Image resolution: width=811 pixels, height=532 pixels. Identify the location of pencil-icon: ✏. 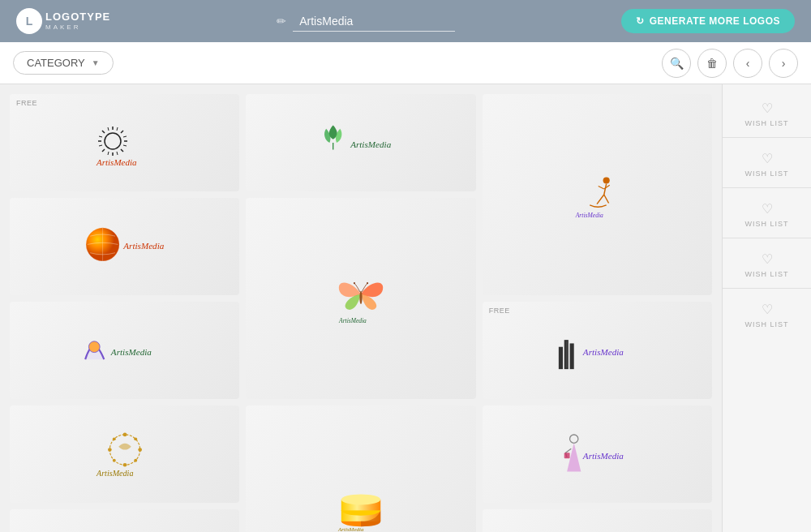
(281, 21).